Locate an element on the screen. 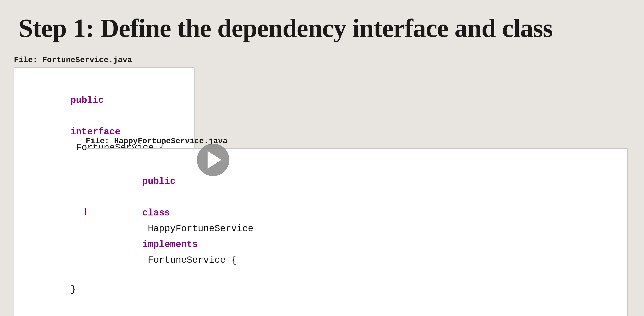 The height and width of the screenshot is (316, 644). bottom-code-line-2: public String getFortune() { is located at coordinates (357, 308).